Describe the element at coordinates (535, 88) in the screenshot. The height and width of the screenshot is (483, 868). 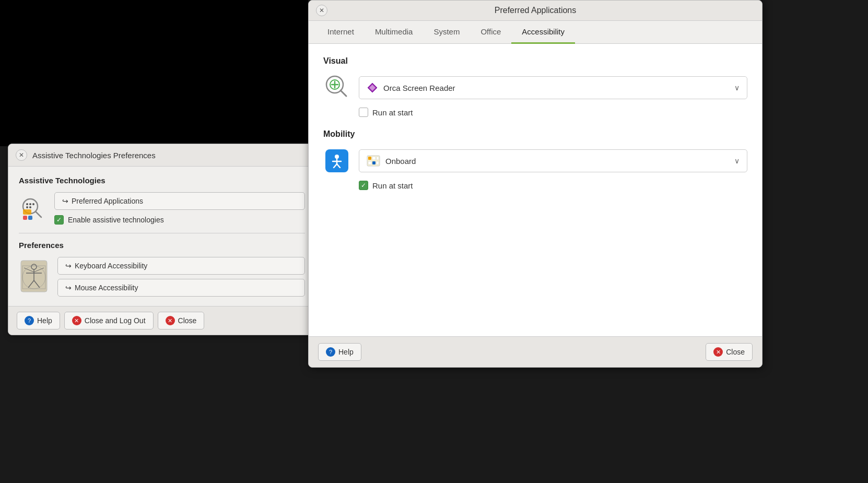
I see `visual-dropdown-row: Orca Screen Reader ∨` at that location.